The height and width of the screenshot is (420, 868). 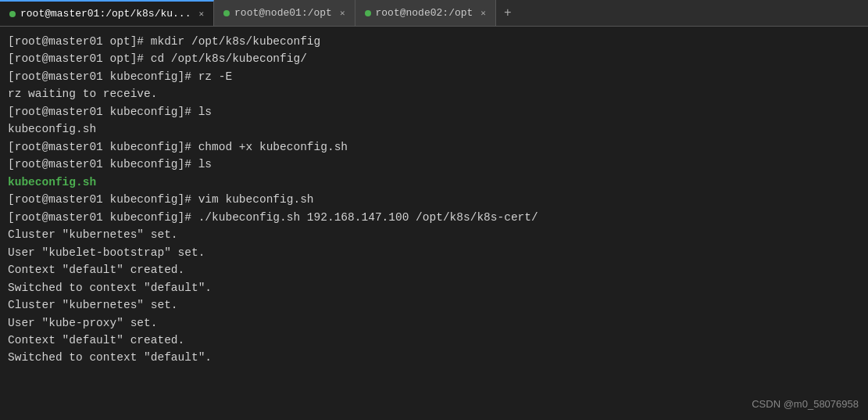 I want to click on tab-tab1: root@master01:/opt/k8s/ku...✕, so click(x=107, y=13).